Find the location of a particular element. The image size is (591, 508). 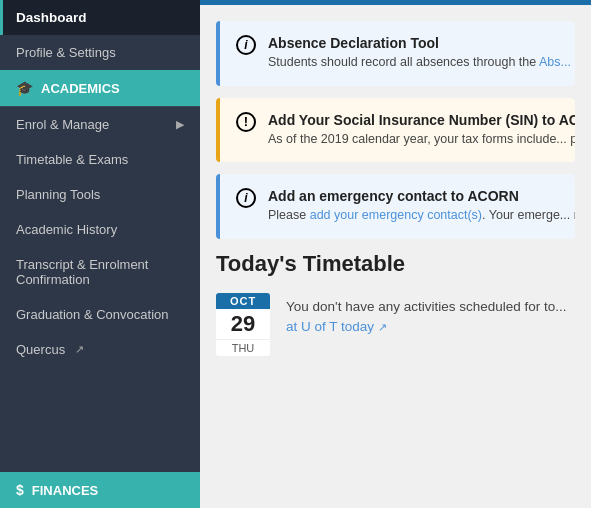

notification-sin: ! Add Your Social Insurance Number (SIN)… is located at coordinates (396, 130).